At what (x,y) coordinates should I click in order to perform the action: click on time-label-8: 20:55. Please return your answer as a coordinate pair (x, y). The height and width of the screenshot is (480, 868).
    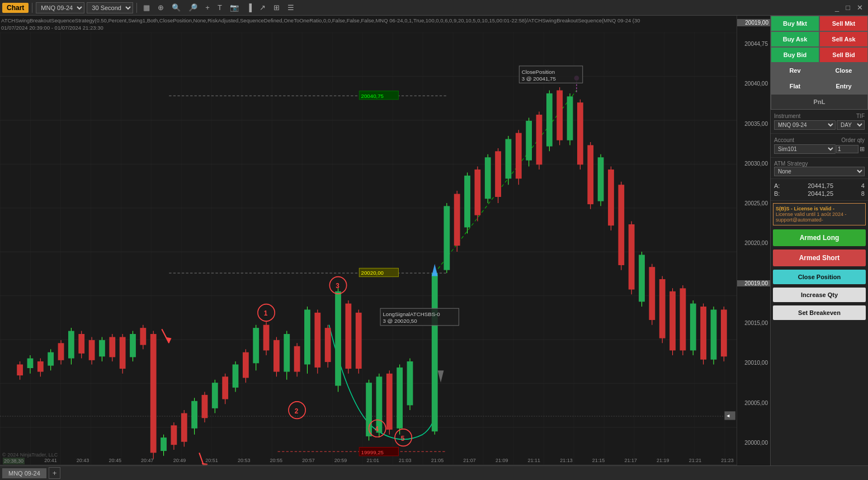
    Looking at the image, I should click on (276, 461).